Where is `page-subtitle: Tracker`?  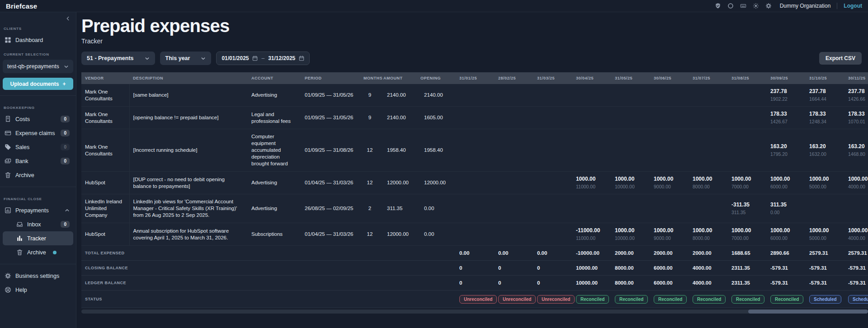
page-subtitle: Tracker is located at coordinates (475, 41).